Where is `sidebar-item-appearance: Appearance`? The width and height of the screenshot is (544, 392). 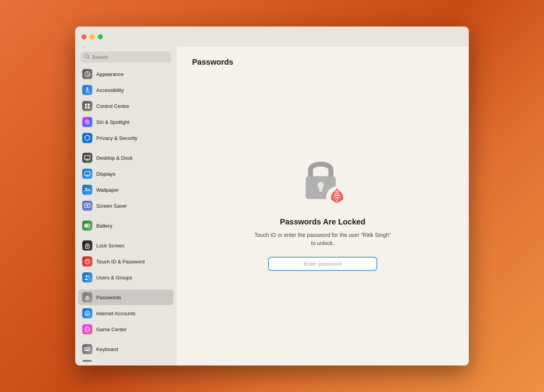
sidebar-item-appearance: Appearance is located at coordinates (126, 74).